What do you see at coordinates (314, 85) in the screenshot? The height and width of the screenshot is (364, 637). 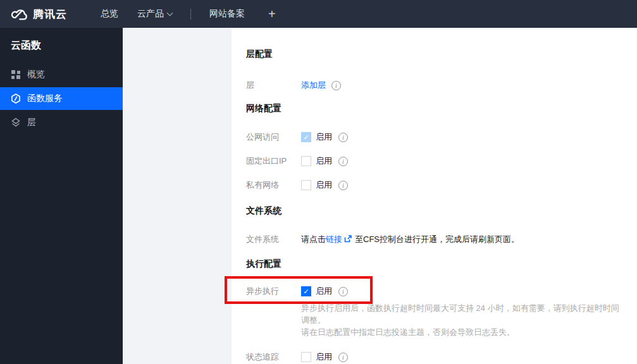 I see `add-layer-link: 添加层` at bounding box center [314, 85].